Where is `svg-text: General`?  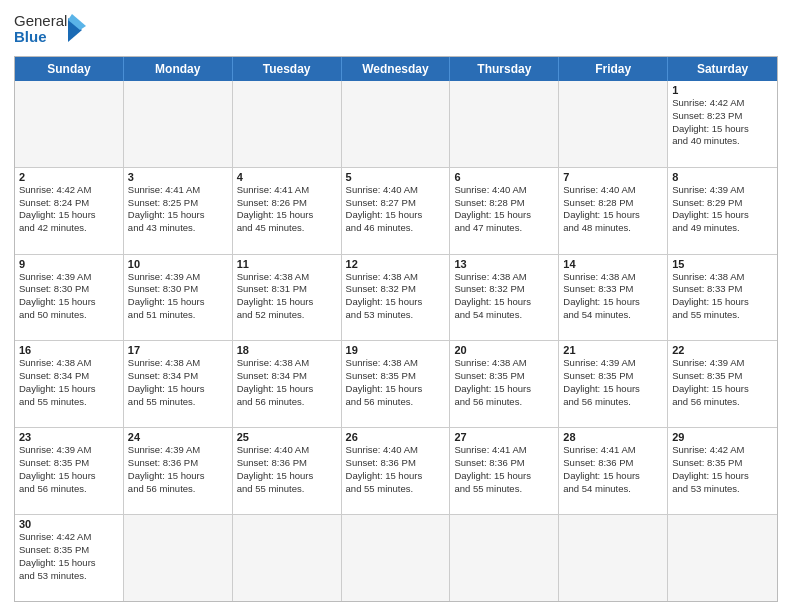 svg-text: General is located at coordinates (40, 20).